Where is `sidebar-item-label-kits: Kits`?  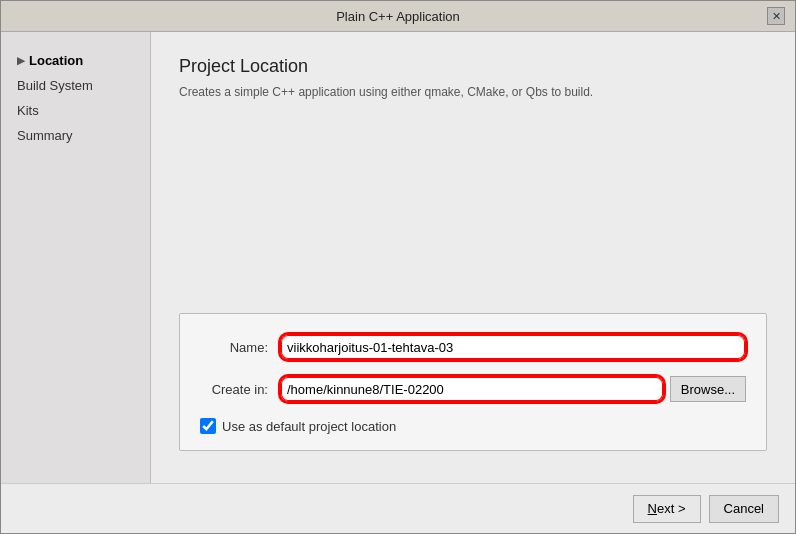
sidebar-item-label-kits: Kits is located at coordinates (28, 110).